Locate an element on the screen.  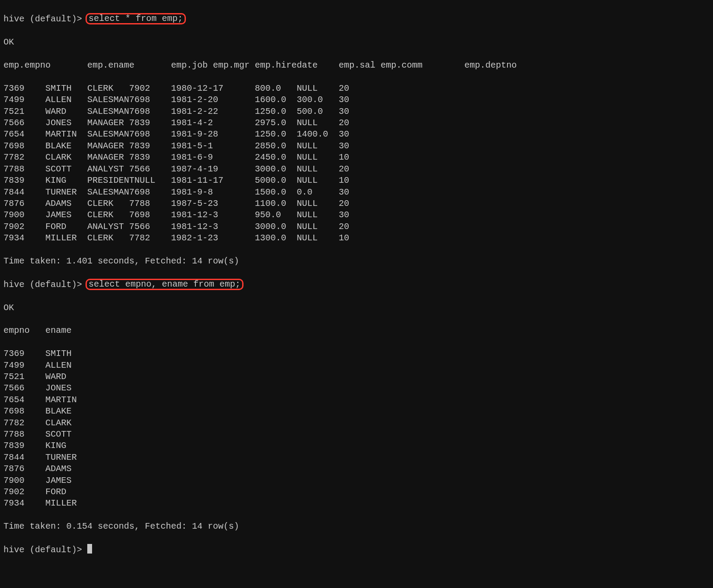
table-row: 7788 SCOTT is located at coordinates (356, 434).